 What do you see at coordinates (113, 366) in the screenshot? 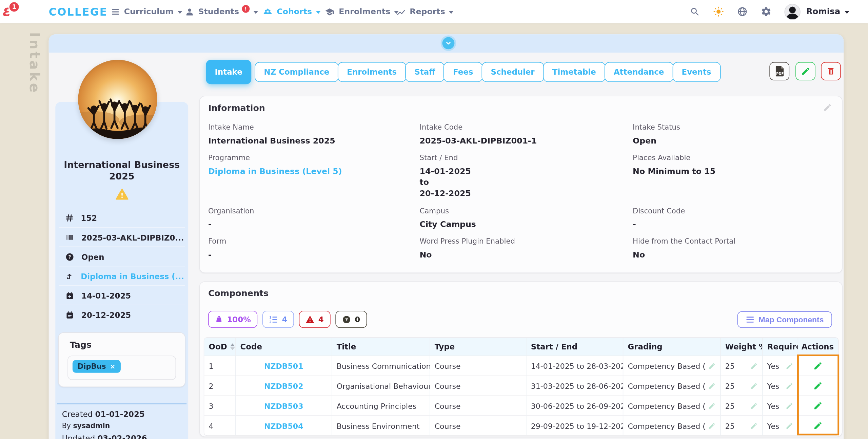
I see `remove-tag-icon: ×` at bounding box center [113, 366].